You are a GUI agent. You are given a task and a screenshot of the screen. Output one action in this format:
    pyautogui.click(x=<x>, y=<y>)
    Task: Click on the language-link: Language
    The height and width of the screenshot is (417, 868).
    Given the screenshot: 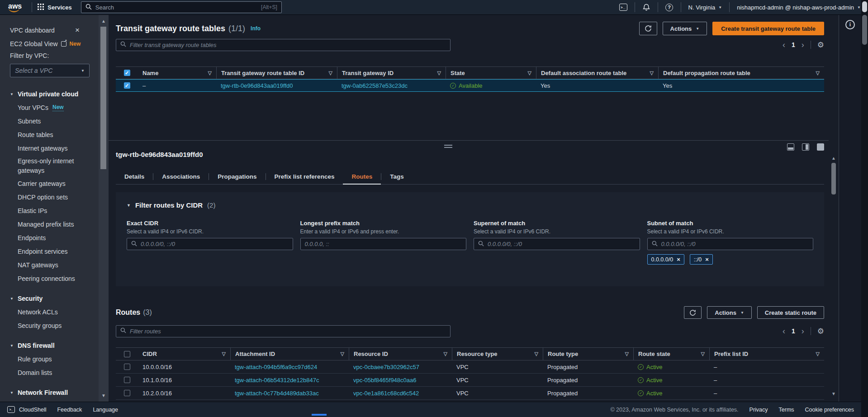 What is the action you would take?
    pyautogui.click(x=105, y=410)
    